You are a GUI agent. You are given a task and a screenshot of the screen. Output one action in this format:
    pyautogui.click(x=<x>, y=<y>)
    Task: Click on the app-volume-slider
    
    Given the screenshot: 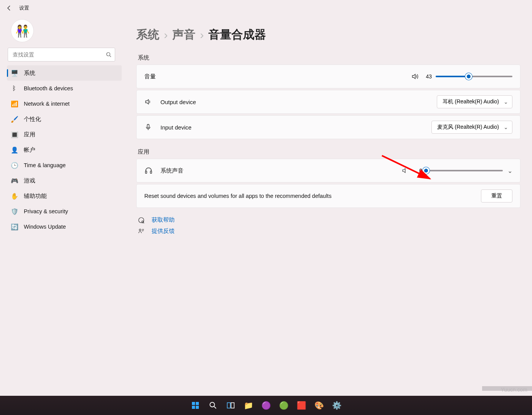 What is the action you would take?
    pyautogui.click(x=464, y=171)
    